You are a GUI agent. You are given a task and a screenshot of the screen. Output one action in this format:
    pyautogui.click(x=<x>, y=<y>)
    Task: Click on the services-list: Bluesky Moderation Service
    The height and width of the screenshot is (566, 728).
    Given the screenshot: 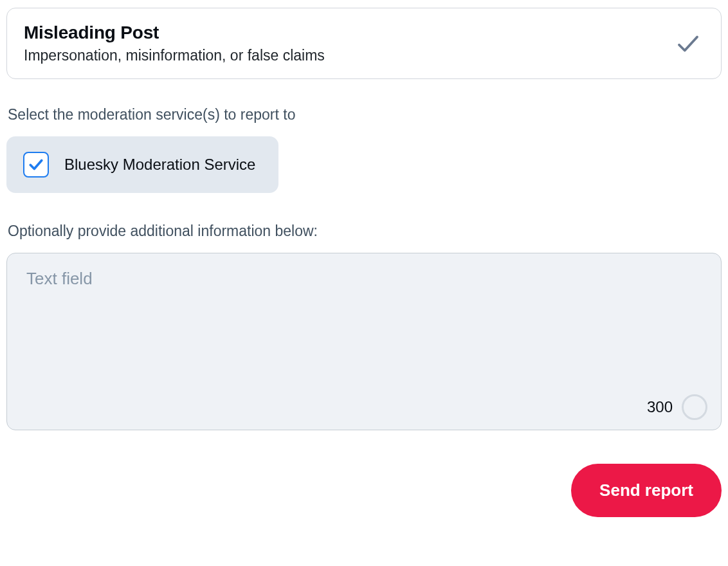 What is the action you would take?
    pyautogui.click(x=364, y=165)
    